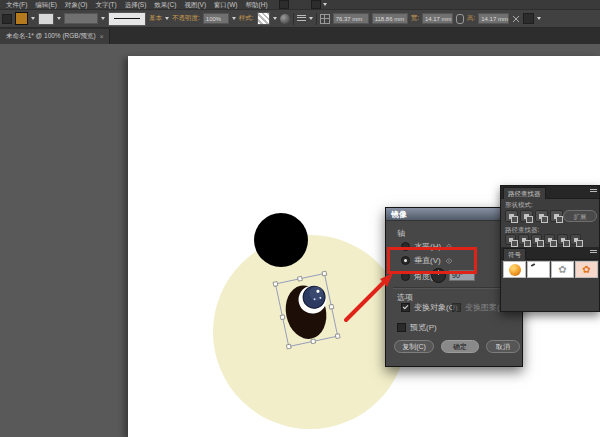 The height and width of the screenshot is (437, 600). I want to click on orange-ball-icon, so click(515, 270).